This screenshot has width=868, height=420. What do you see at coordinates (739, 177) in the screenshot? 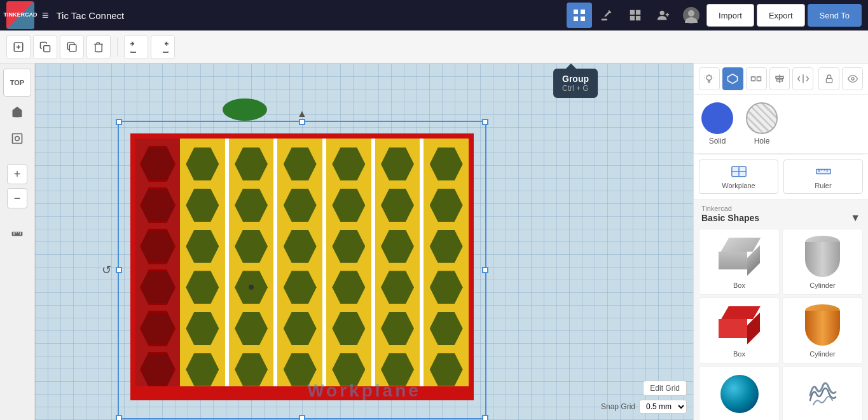
I see `workplane-button: Workplane` at bounding box center [739, 177].